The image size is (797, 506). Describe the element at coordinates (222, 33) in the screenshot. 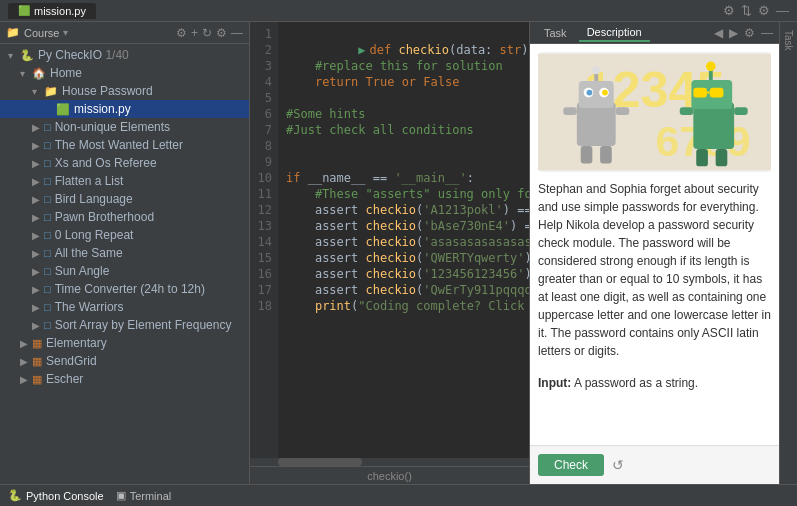

I see `gear2-icon: ⚙` at that location.